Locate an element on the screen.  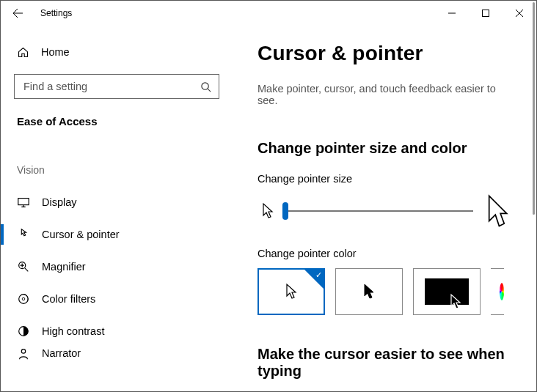
small-pointer-icon is located at coordinates (268, 211).